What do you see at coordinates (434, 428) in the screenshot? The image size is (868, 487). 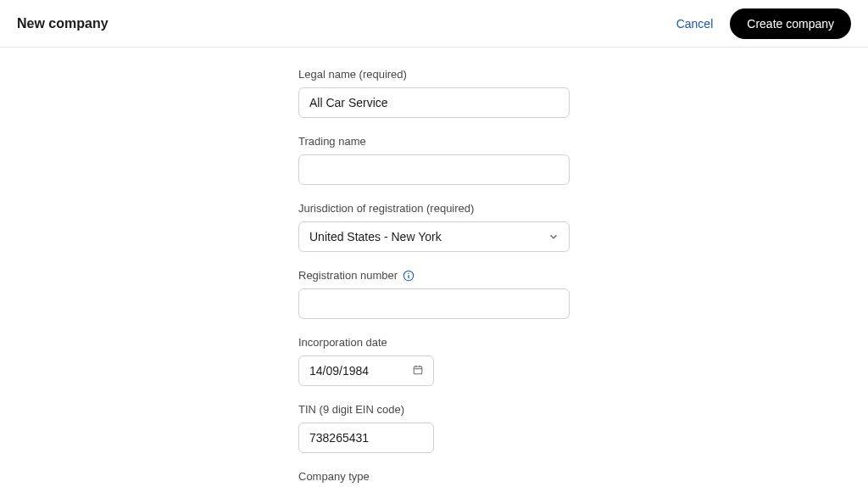 I see `tin-group: TIN (9 digit EIN code)` at bounding box center [434, 428].